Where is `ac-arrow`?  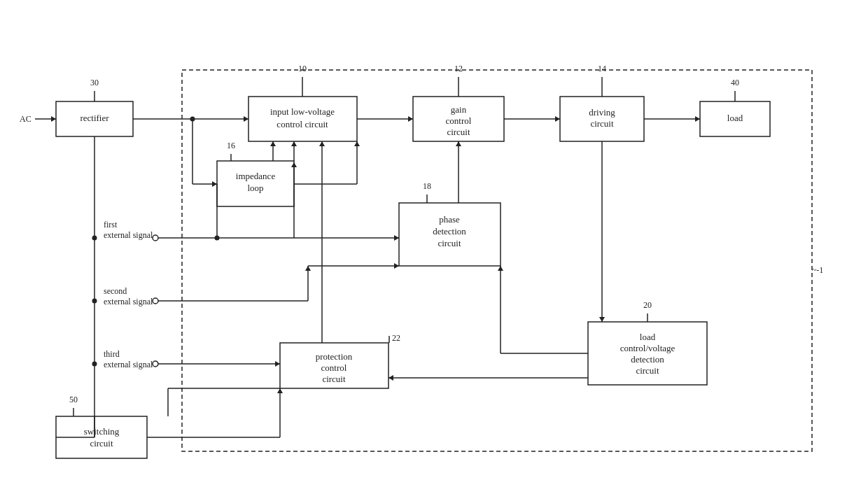 ac-arrow is located at coordinates (53, 119).